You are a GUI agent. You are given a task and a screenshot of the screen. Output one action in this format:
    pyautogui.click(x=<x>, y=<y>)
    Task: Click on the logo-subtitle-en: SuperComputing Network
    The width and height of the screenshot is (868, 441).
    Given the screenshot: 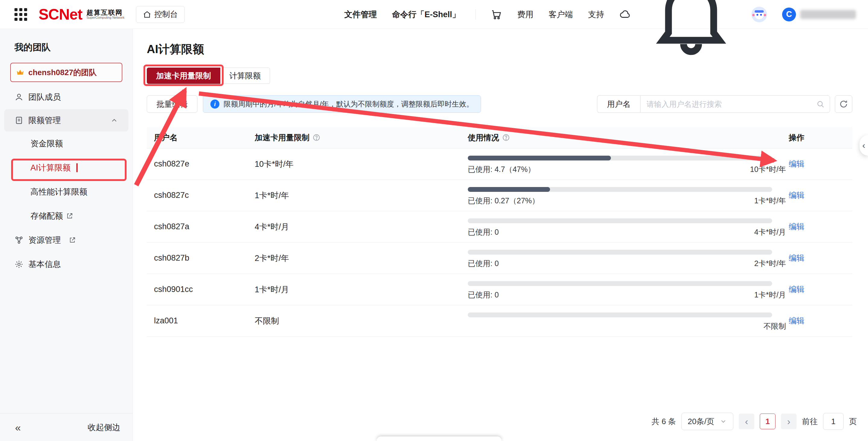 What is the action you would take?
    pyautogui.click(x=105, y=18)
    